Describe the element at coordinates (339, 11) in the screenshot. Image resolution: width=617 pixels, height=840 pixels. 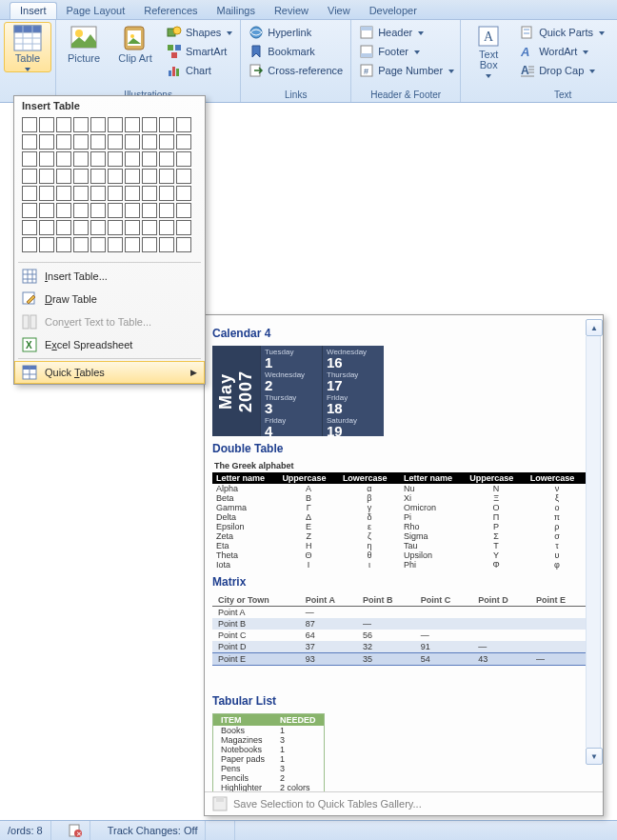
I see `tab-view: View` at that location.